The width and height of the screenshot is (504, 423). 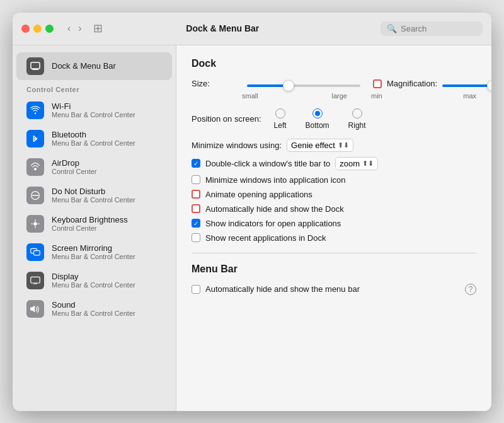 What do you see at coordinates (275, 209) in the screenshot?
I see `autohide-label: Automatically hide and show the Dock` at bounding box center [275, 209].